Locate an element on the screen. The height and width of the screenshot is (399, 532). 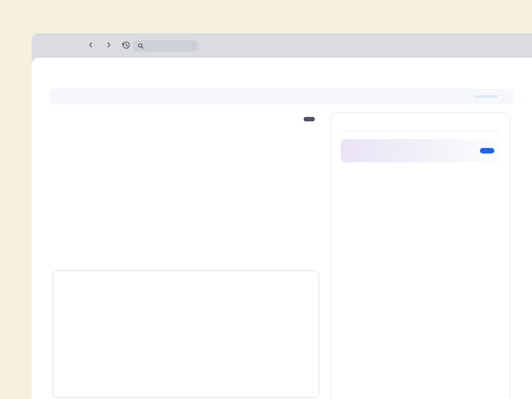
forward-button is located at coordinates (109, 44).